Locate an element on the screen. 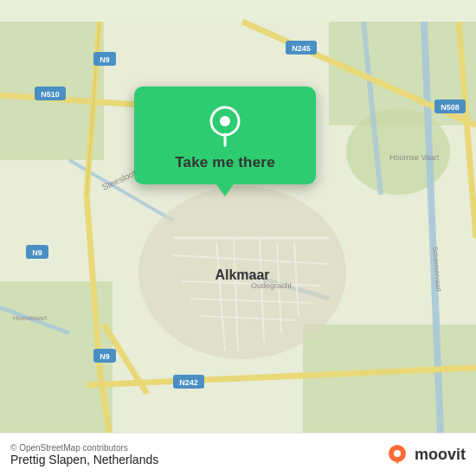 This screenshot has height=476, width=476. bottom-bar: © OpenStreetMap contributors Prettig Sla… is located at coordinates (238, 454).